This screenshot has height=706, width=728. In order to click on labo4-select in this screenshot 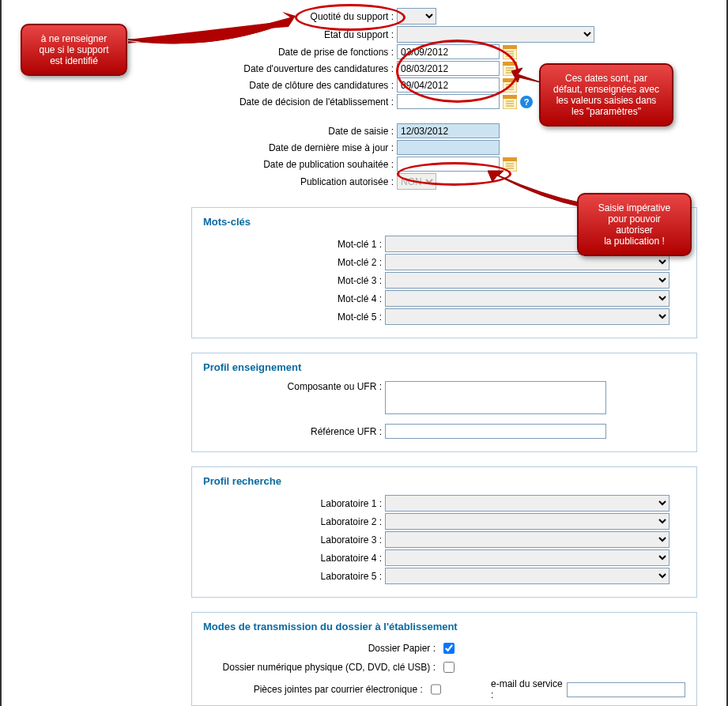, I will do `click(527, 558)`.